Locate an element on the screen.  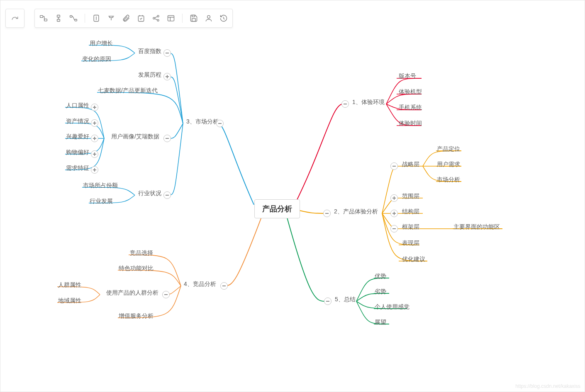
toggle-b3-s1 is located at coordinates (167, 53).